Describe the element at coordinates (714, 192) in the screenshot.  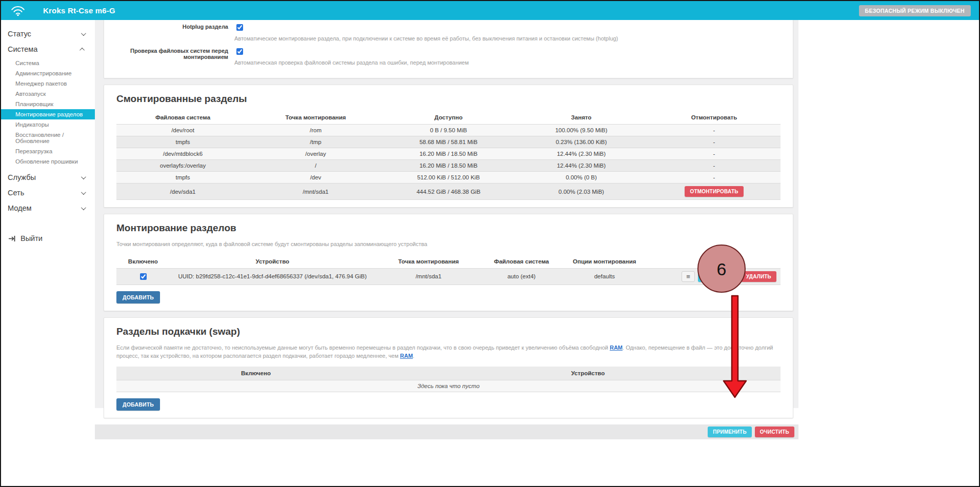
I see `table-cell: ОТМОНТИРОВАТЬ` at that location.